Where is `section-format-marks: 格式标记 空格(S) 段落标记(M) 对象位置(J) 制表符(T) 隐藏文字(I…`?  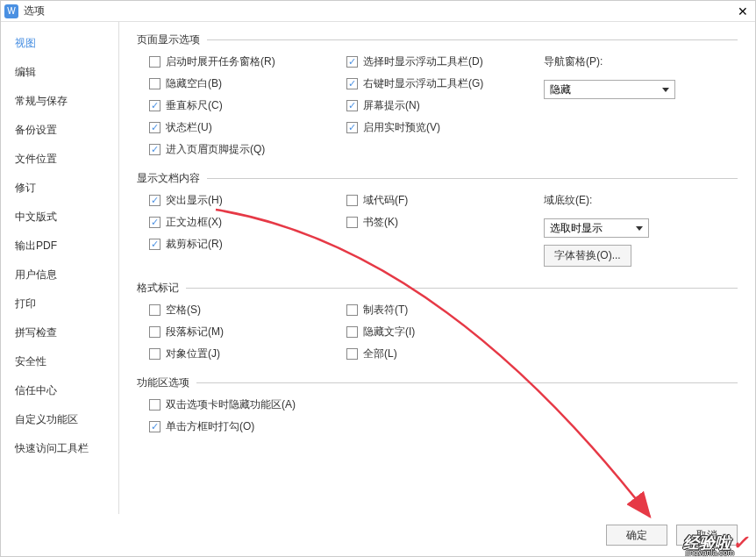 section-format-marks: 格式标记 空格(S) 段落标记(M) 对象位置(J) 制表符(T) 隐藏文字(I… is located at coordinates (437, 321).